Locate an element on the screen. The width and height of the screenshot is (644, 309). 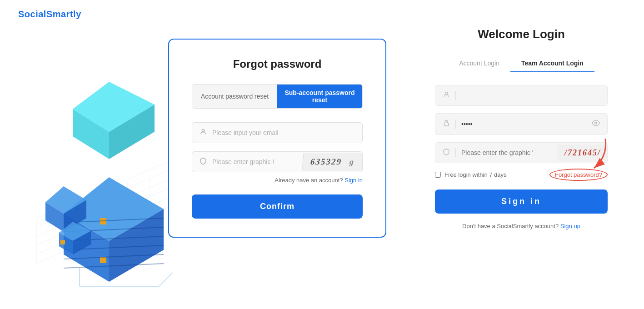
password-input is located at coordinates (526, 124).